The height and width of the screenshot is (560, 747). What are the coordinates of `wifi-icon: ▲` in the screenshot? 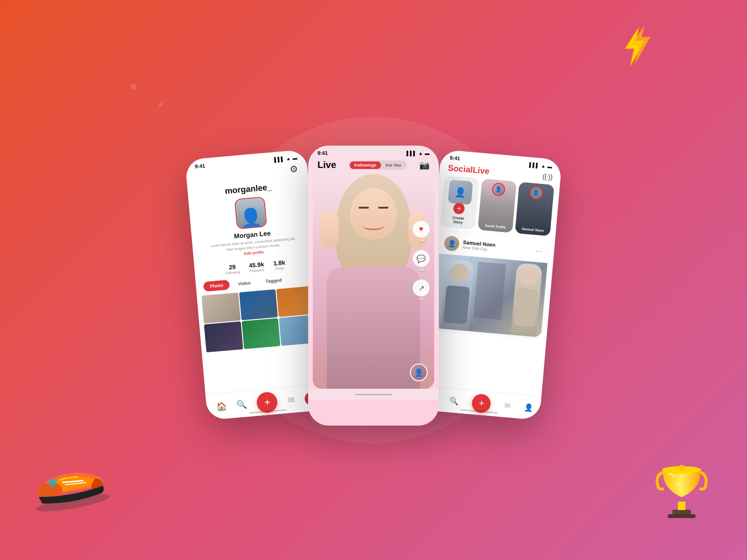 It's located at (289, 158).